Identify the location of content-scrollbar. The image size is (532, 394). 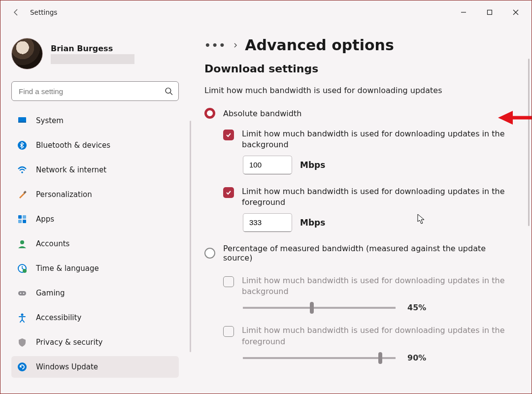
(529, 142).